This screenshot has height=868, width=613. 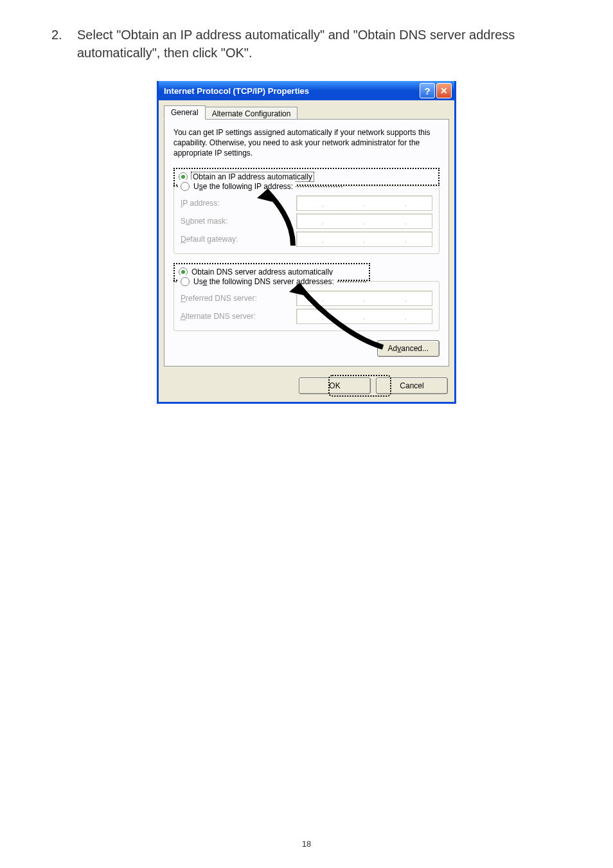 I want to click on help-icon: ?, so click(x=427, y=91).